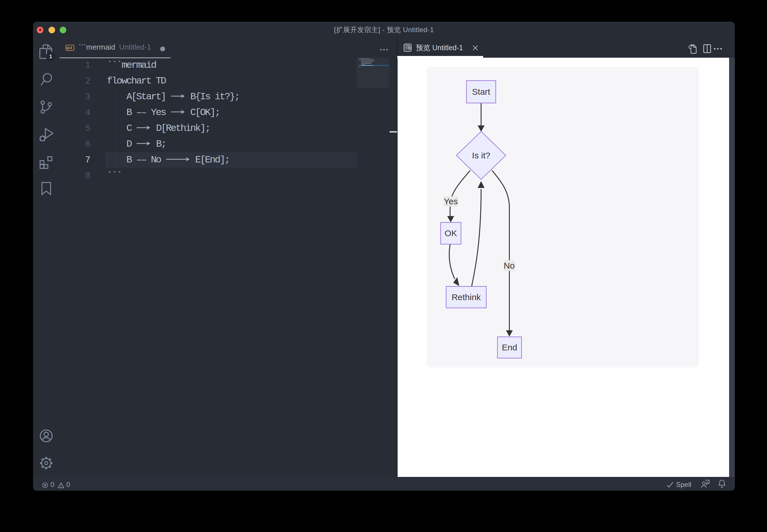 This screenshot has width=767, height=532. I want to click on svg-text: Start, so click(481, 92).